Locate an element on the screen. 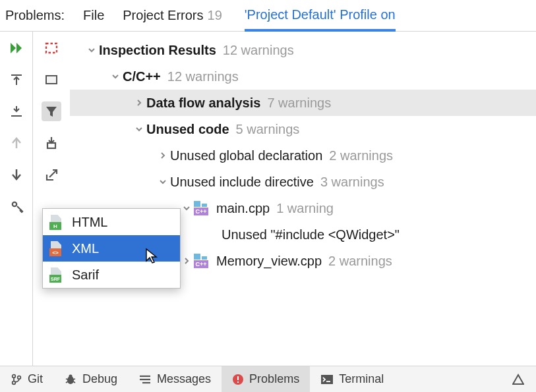  messages-icon is located at coordinates (145, 379).